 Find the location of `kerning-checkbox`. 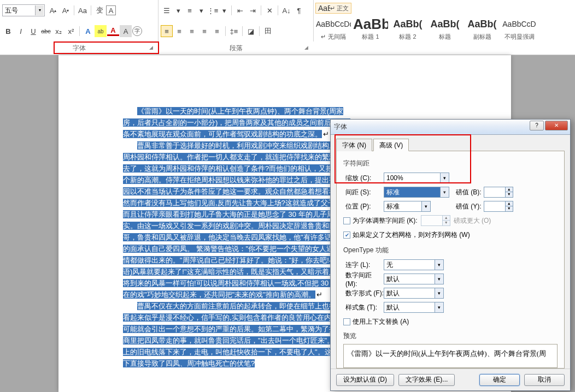

kerning-checkbox is located at coordinates (347, 221).